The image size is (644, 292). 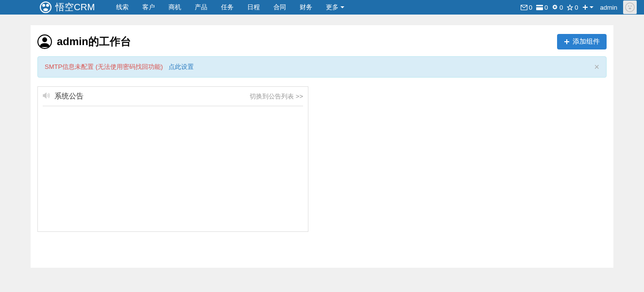 I want to click on page-title-wrap: admin的工作台, so click(x=85, y=42).